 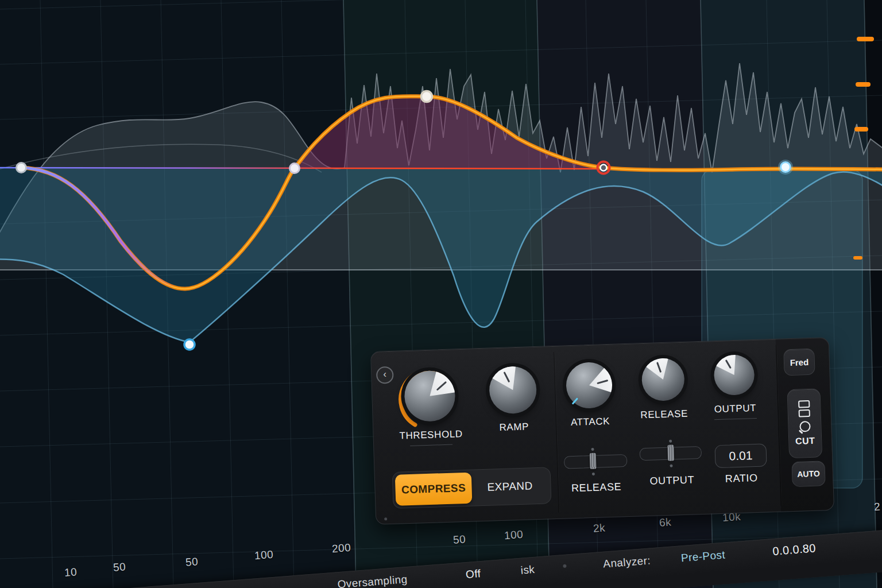 I want to click on expand-button: EXPAND, so click(x=510, y=486).